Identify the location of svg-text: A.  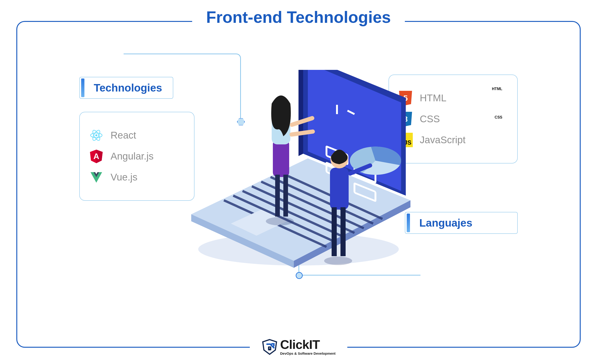
(96, 156).